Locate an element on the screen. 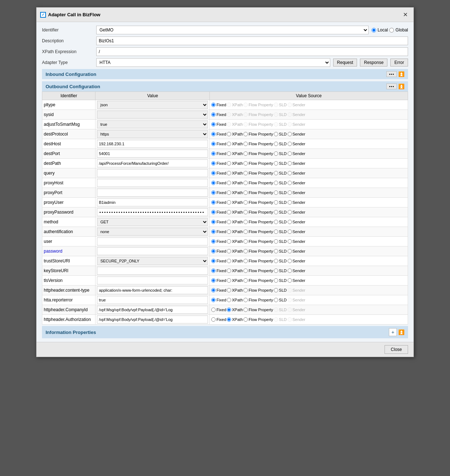 The height and width of the screenshot is (476, 450). information-properties-header: Information Properties + ⏫ is located at coordinates (225, 332).